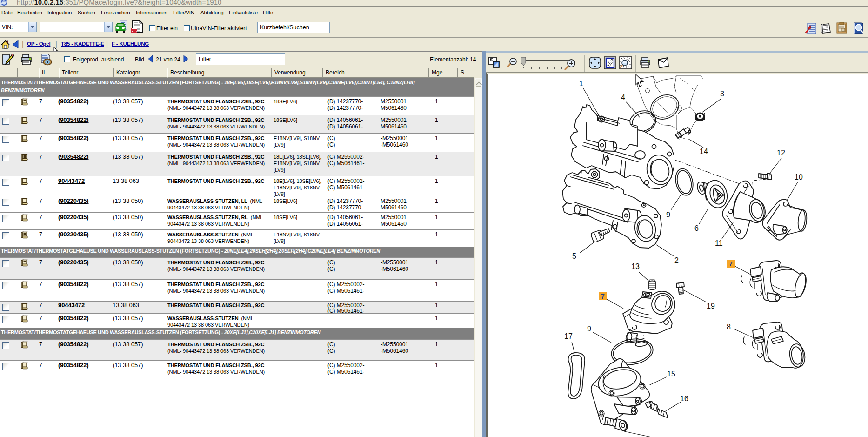  What do you see at coordinates (684, 398) in the screenshot?
I see `svg-text: 16` at bounding box center [684, 398].